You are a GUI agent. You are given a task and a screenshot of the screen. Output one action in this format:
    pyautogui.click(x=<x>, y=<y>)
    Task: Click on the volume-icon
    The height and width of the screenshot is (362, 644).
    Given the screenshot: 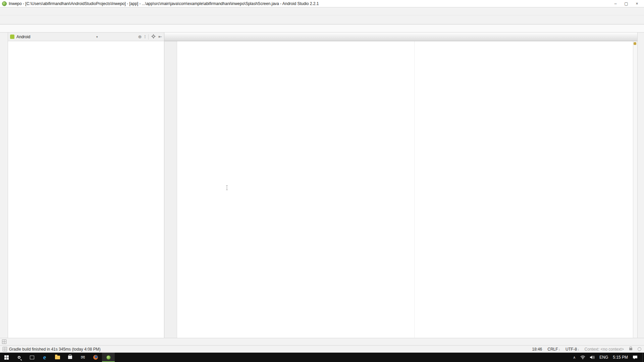 What is the action you would take?
    pyautogui.click(x=592, y=357)
    